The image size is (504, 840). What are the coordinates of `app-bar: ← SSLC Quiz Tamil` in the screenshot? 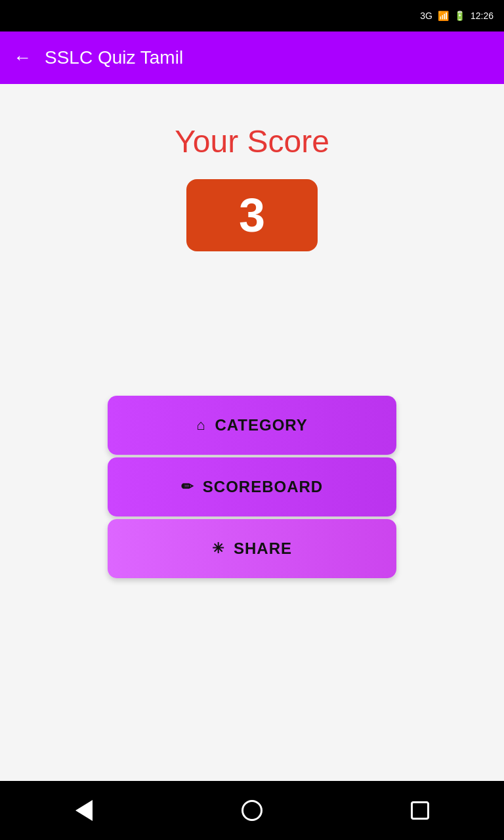 It's located at (252, 58).